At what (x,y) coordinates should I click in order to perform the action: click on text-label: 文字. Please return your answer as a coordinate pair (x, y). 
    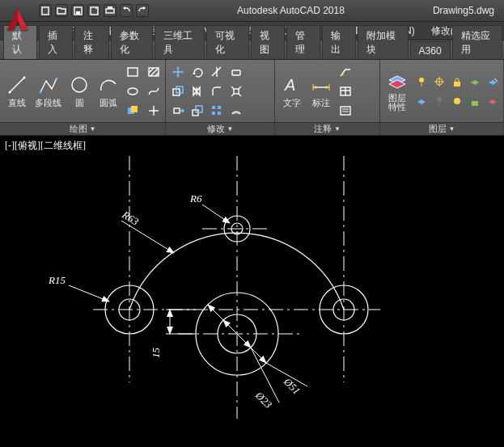
    Looking at the image, I should click on (292, 103).